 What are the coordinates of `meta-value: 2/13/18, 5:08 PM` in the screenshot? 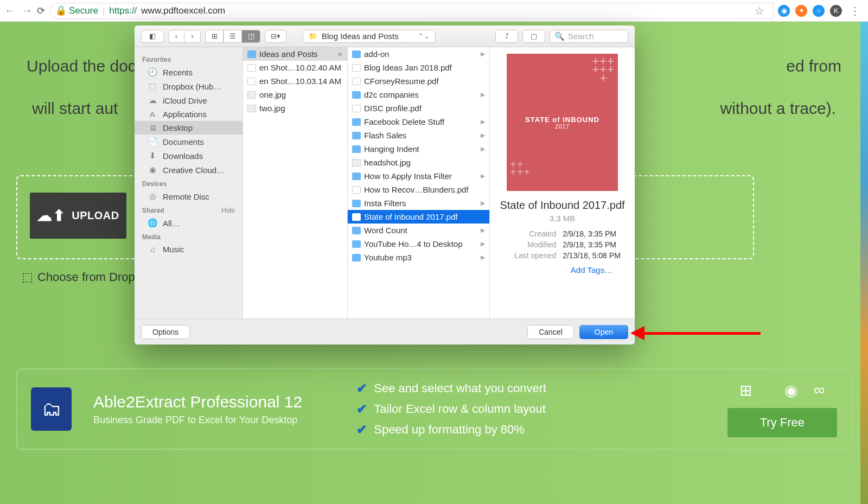 It's located at (591, 256).